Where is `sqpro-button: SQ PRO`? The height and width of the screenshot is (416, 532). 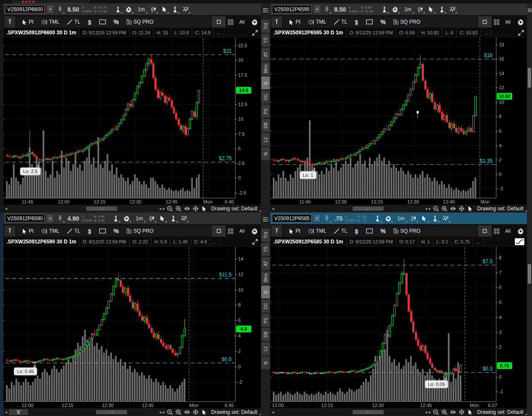
sqpro-button: SQ PRO is located at coordinates (140, 231).